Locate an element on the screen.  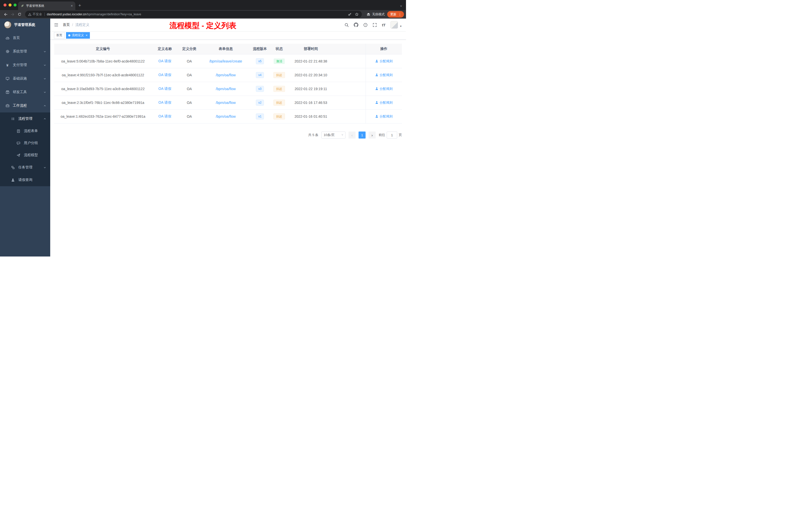
update-button: 更新 ⋮ is located at coordinates (396, 14).